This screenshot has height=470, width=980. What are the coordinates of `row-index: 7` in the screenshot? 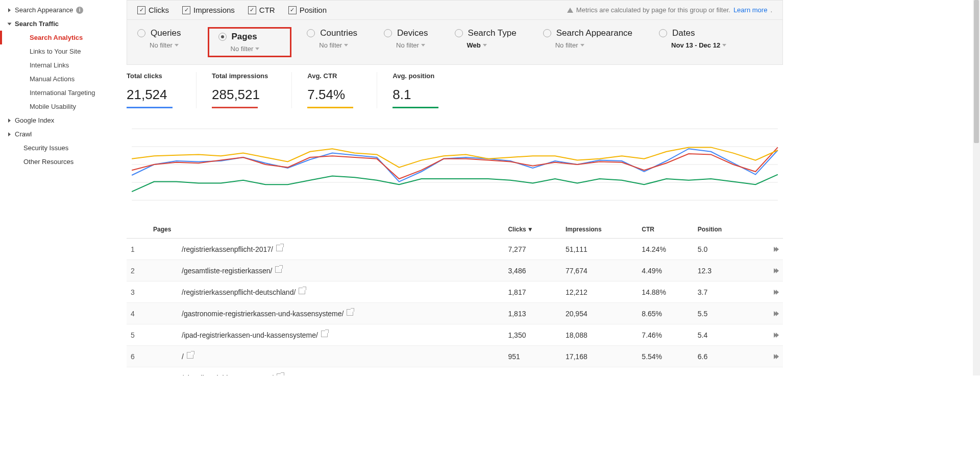 It's located at (141, 372).